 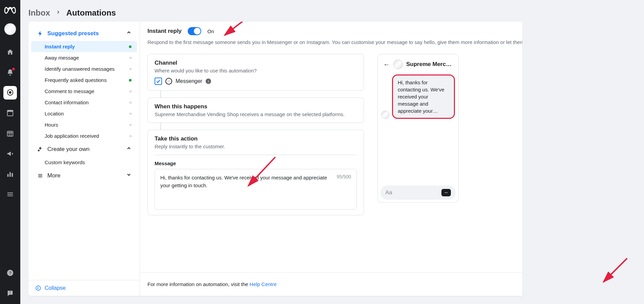 I want to click on home-icon, so click(x=10, y=52).